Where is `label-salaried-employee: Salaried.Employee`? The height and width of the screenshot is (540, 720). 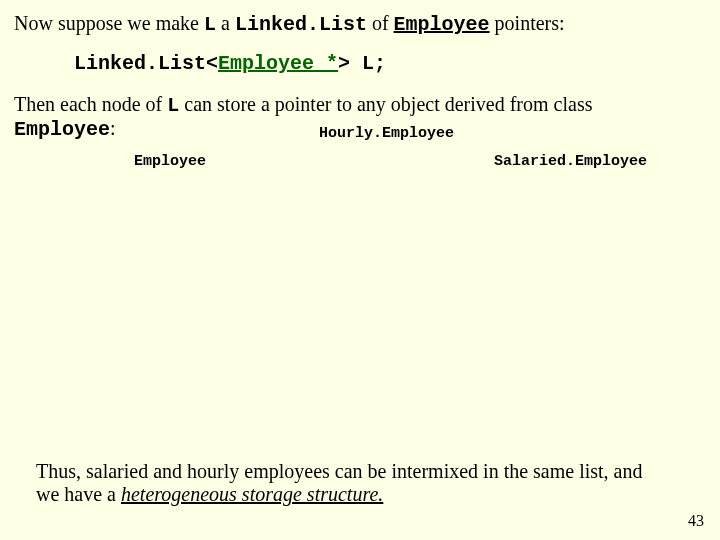 label-salaried-employee: Salaried.Employee is located at coordinates (570, 162).